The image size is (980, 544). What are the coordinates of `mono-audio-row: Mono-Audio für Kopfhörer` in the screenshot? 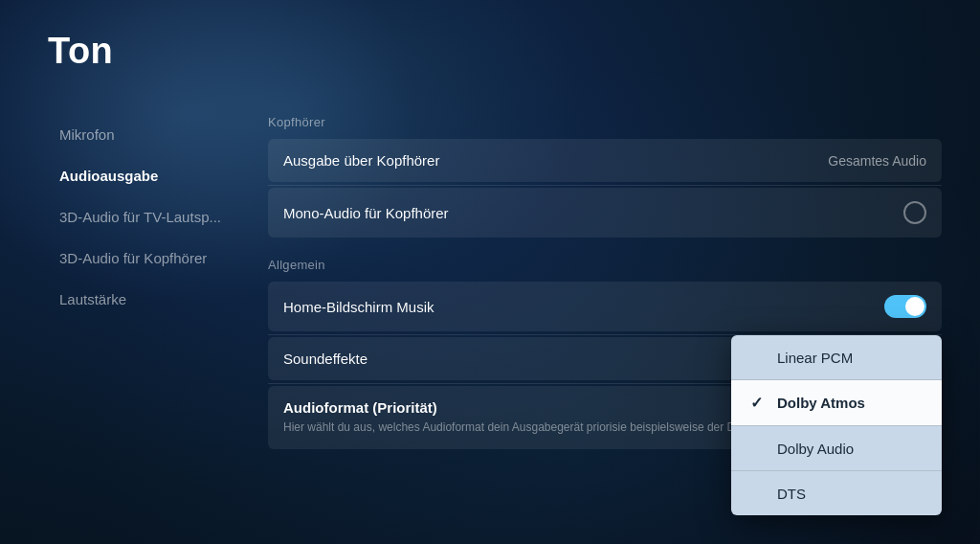 It's located at (605, 213).